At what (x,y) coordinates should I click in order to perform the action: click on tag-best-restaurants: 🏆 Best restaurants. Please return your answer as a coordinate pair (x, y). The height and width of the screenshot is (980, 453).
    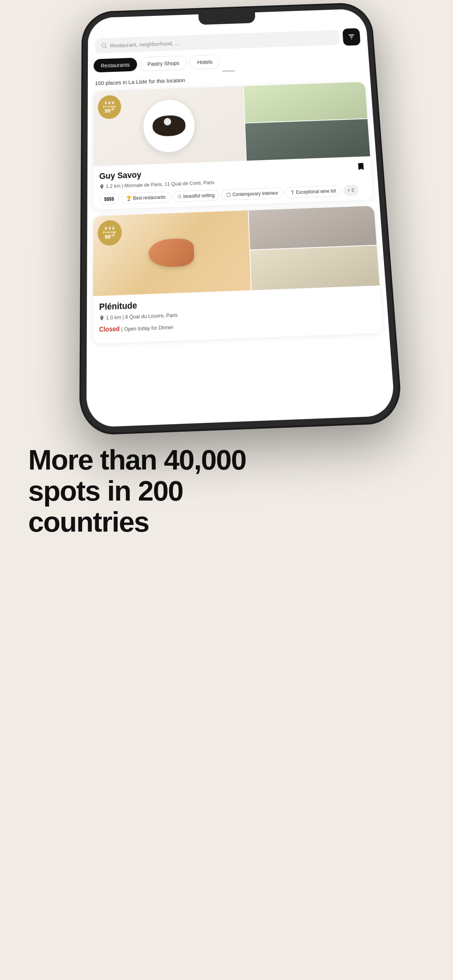
    Looking at the image, I should click on (146, 198).